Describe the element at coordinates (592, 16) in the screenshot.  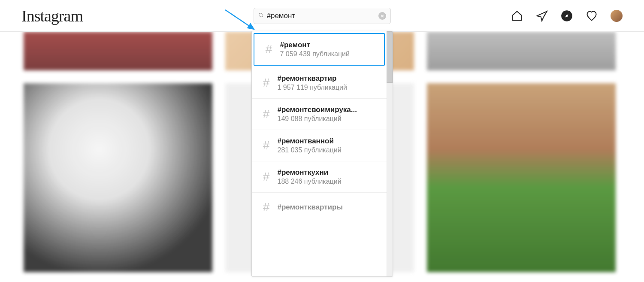
I see `activity-icon` at that location.